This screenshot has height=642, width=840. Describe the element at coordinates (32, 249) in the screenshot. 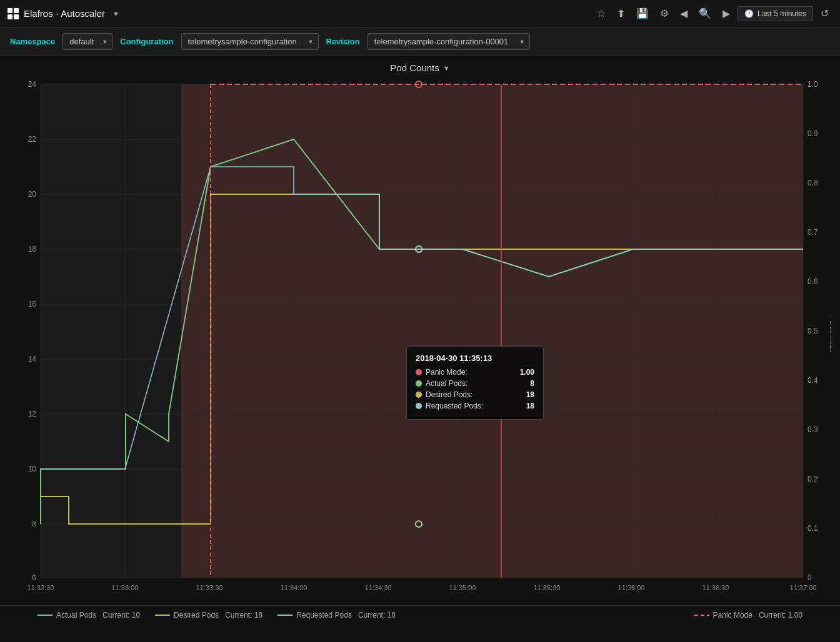

I see `svg-text: 18` at that location.